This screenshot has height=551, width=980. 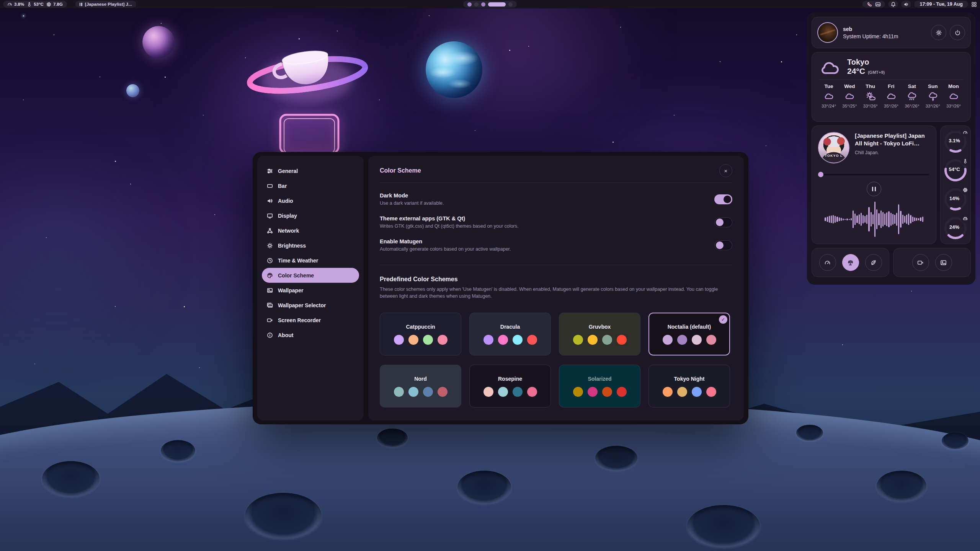 What do you see at coordinates (310, 305) in the screenshot?
I see `sidebar-item-wallpaper-selector: Wallpaper Selector` at bounding box center [310, 305].